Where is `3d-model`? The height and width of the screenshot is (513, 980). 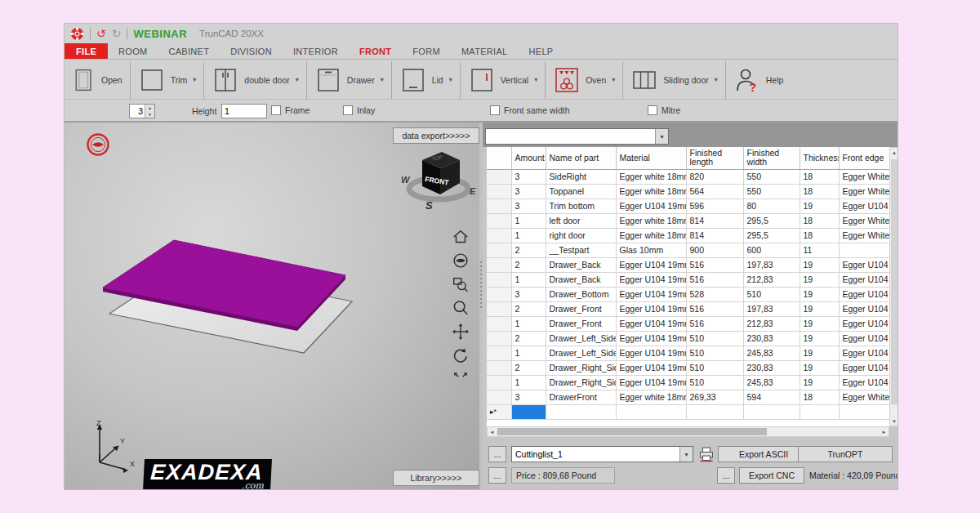
3d-model is located at coordinates (224, 302).